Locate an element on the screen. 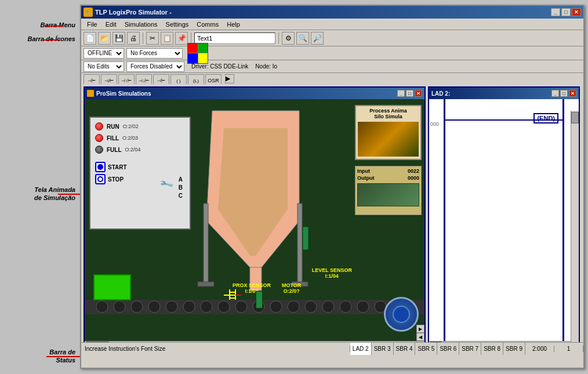  paste-button: 📌 is located at coordinates (182, 38).